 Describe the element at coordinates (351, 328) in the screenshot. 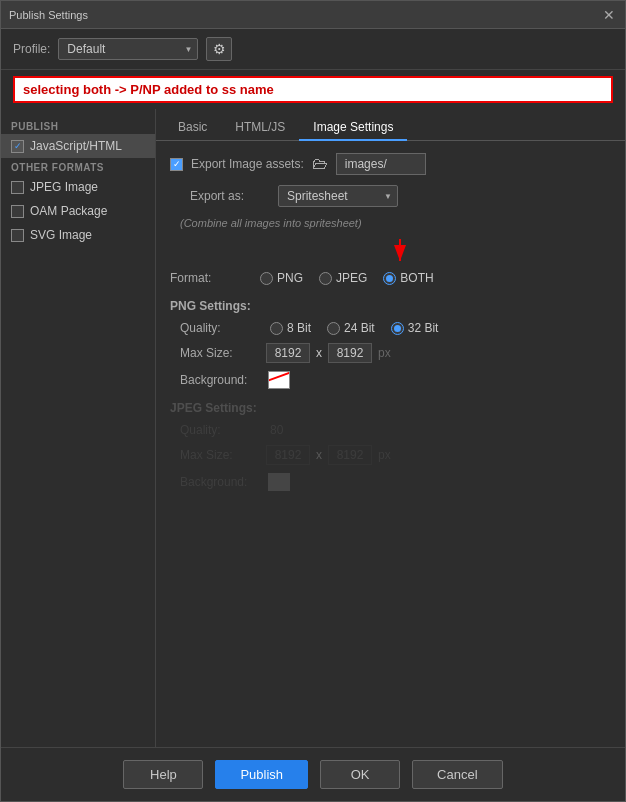

I see `quality-24bit: 24 Bit` at that location.